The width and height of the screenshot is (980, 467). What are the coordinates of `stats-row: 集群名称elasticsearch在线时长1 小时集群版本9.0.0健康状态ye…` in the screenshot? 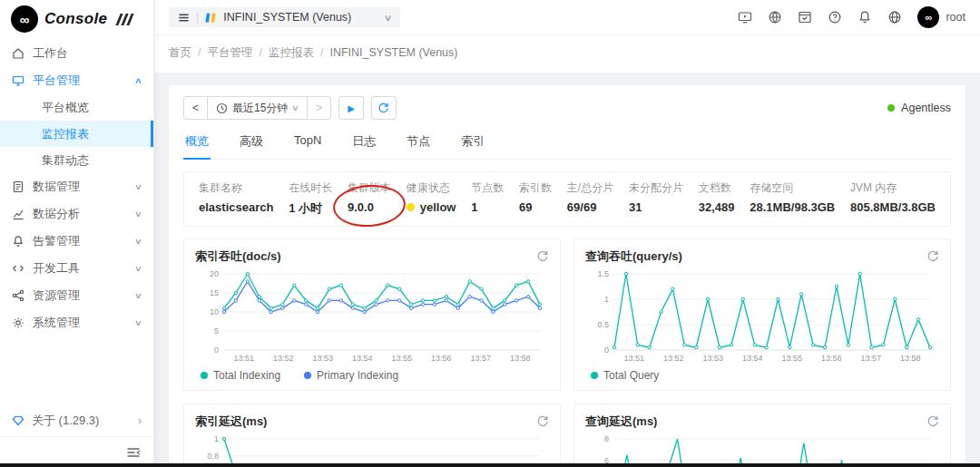 It's located at (567, 199).